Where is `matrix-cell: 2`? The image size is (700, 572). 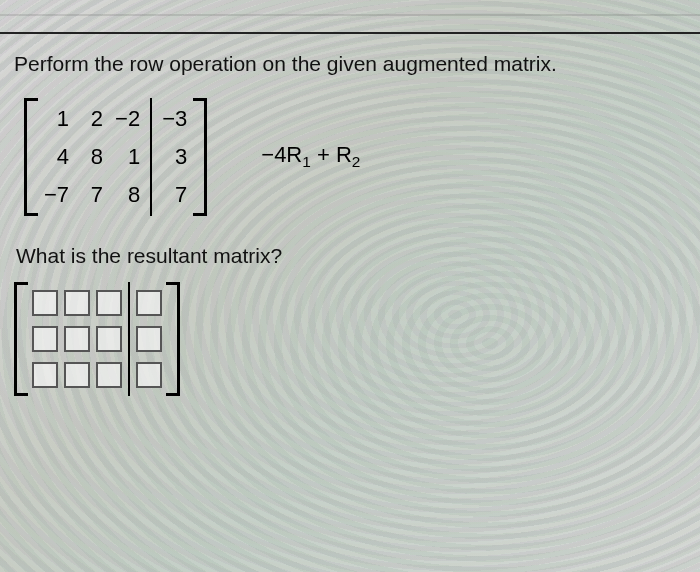 matrix-cell: 2 is located at coordinates (92, 119).